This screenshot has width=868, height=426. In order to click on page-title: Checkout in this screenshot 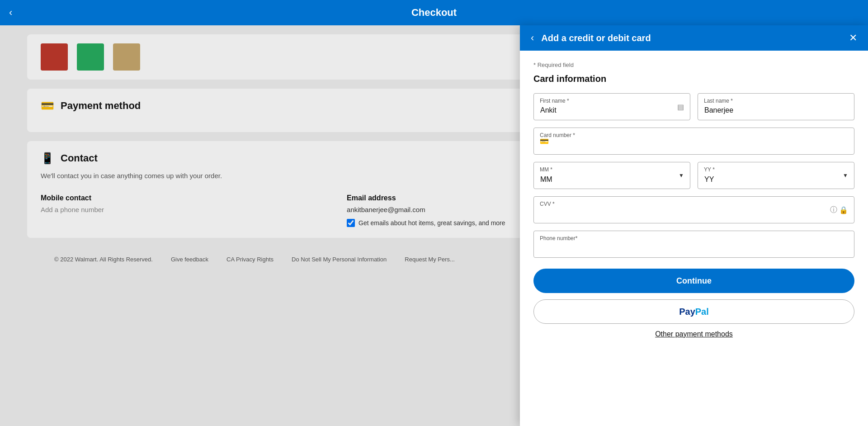, I will do `click(434, 13)`.